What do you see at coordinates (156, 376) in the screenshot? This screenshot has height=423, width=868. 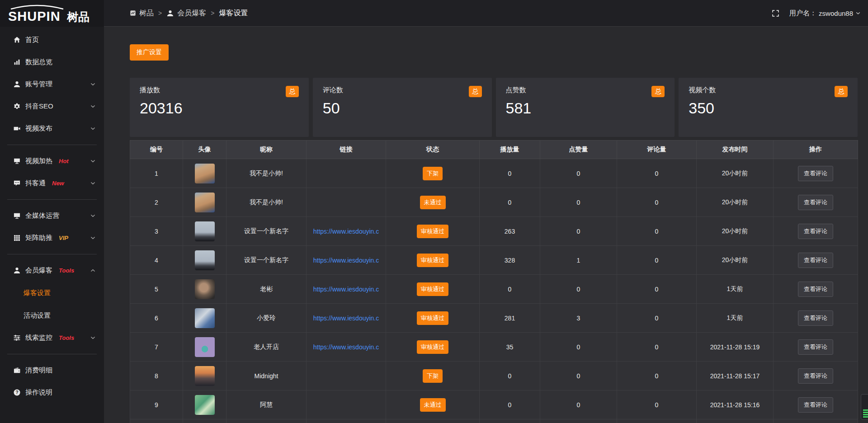 I see `cell-id: 8` at bounding box center [156, 376].